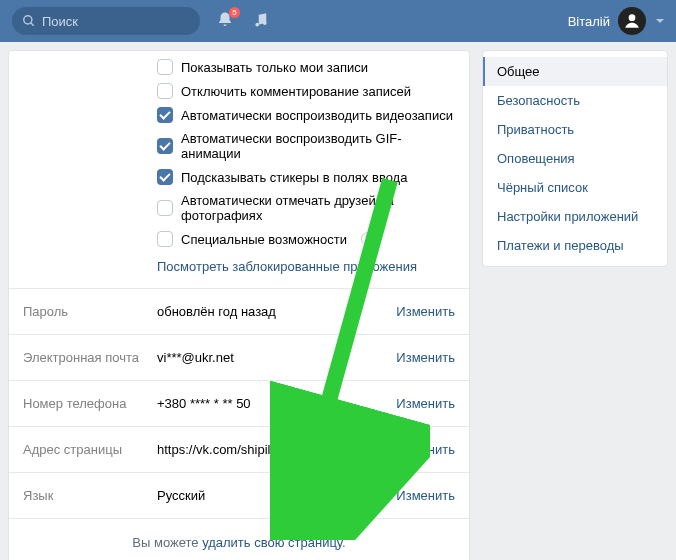  Describe the element at coordinates (616, 21) in the screenshot. I see `user-menu: Віталій` at that location.